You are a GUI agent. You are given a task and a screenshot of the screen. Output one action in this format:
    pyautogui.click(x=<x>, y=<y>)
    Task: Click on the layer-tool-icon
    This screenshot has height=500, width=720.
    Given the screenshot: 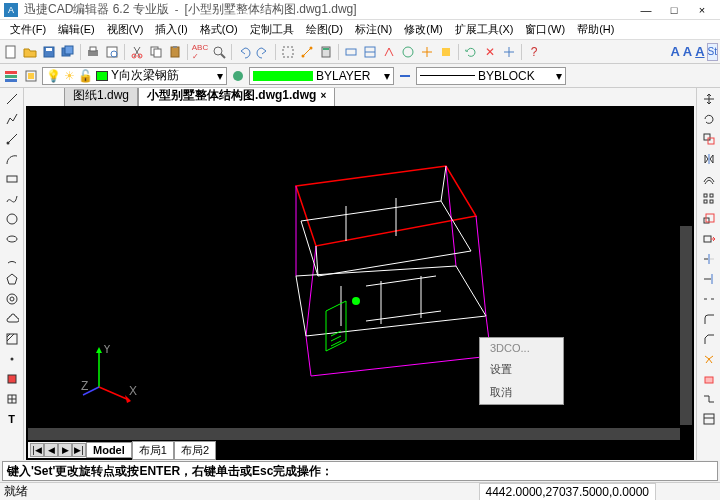 What is the action you would take?
    pyautogui.click(x=238, y=76)
    